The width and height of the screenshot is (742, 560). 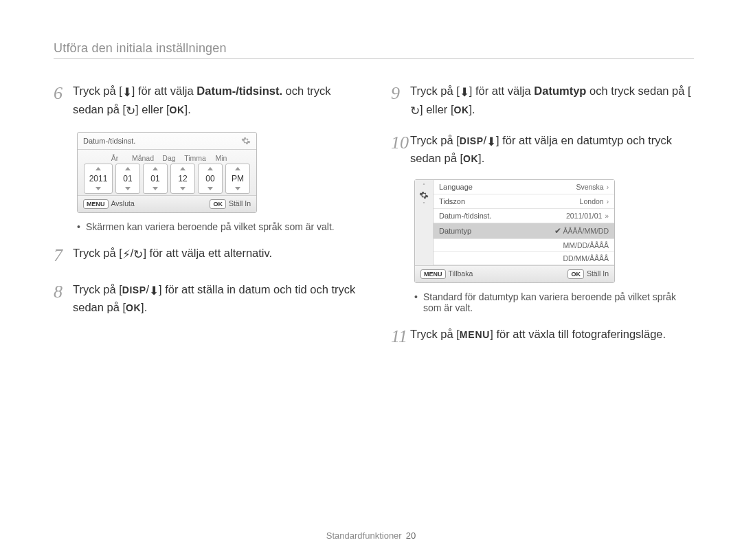 I want to click on datetime-widget: Datum-/tidsinst. År Månad Dag Timma Min …, so click(x=167, y=172).